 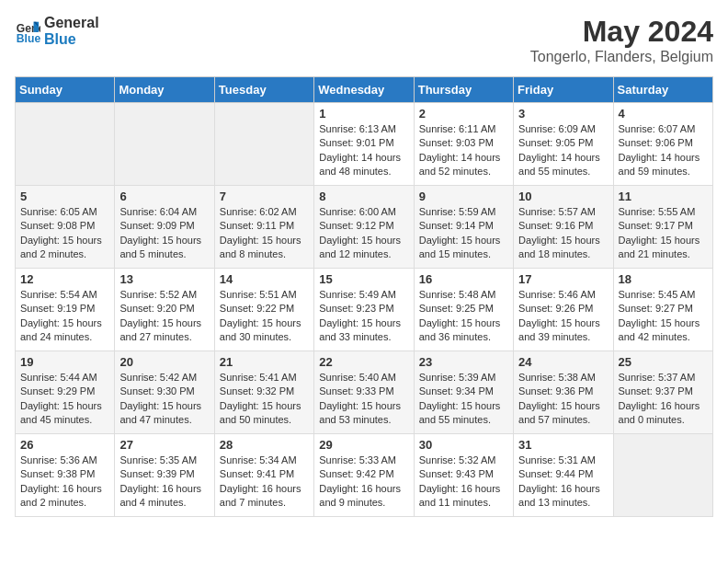 What do you see at coordinates (364, 90) in the screenshot?
I see `calendar-header-row: SundayMondayTuesdayWednesdayThursdayFrid…` at bounding box center [364, 90].